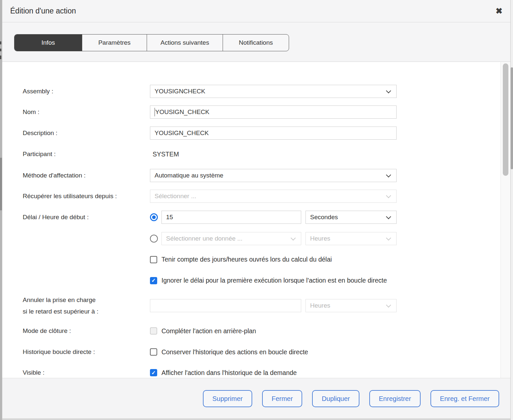  Describe the element at coordinates (154, 281) in the screenshot. I see `ignorer-delai-checkbox: ✓` at that location.